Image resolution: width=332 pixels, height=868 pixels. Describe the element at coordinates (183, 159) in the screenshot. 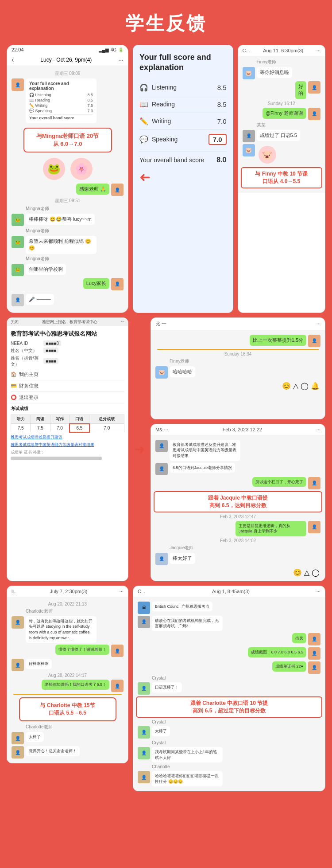

I see `overall-band-row: Your overall band score 8.0` at that location.